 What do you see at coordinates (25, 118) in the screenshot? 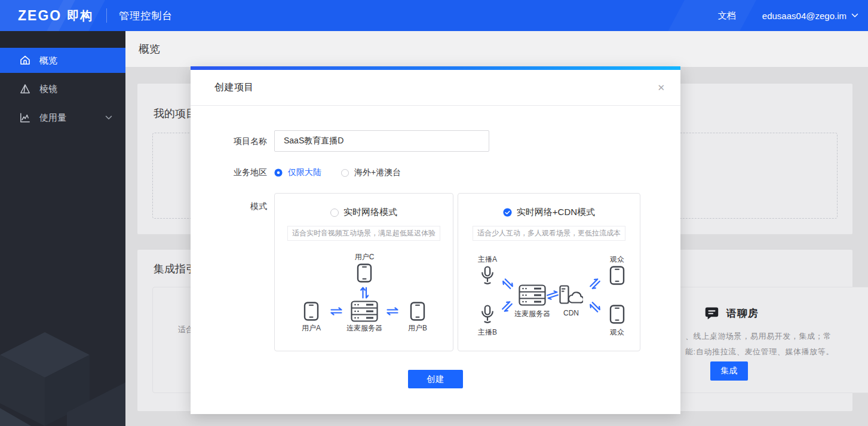
I see `usage-chart-icon` at bounding box center [25, 118].